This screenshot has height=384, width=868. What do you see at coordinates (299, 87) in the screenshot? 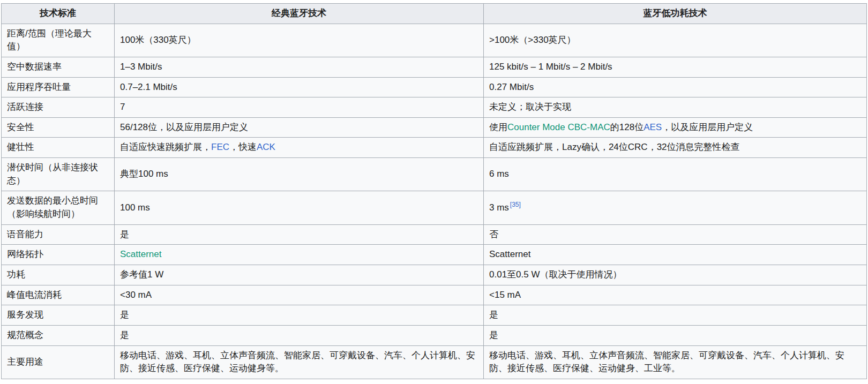
I see `classic-bluetooth-cell: 0.7–2.1 Mbit/s` at bounding box center [299, 87].